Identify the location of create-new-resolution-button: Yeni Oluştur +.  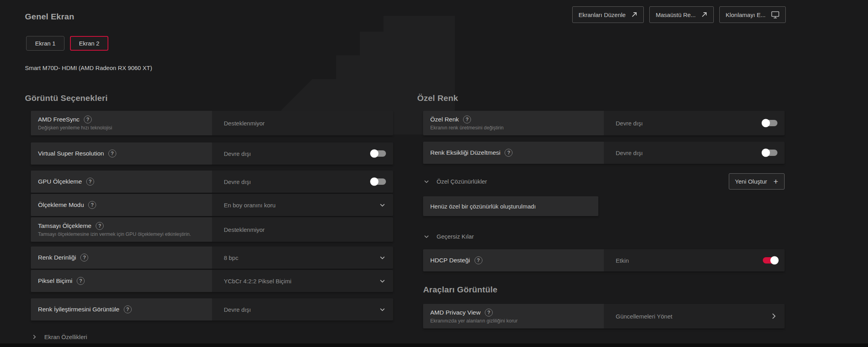
(757, 181).